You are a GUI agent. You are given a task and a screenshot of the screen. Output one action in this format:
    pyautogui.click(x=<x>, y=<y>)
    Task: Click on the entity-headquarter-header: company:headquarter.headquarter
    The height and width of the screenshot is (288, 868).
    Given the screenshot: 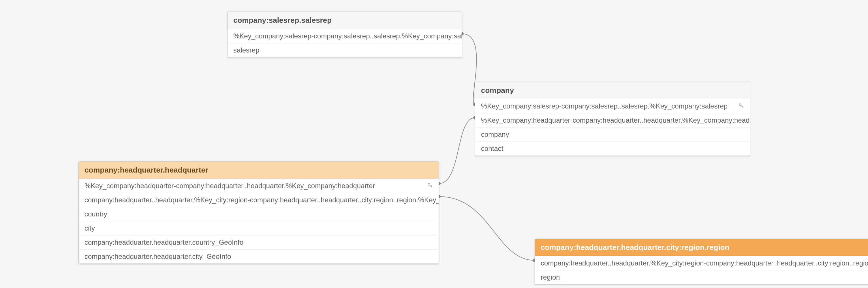 What is the action you would take?
    pyautogui.click(x=259, y=170)
    